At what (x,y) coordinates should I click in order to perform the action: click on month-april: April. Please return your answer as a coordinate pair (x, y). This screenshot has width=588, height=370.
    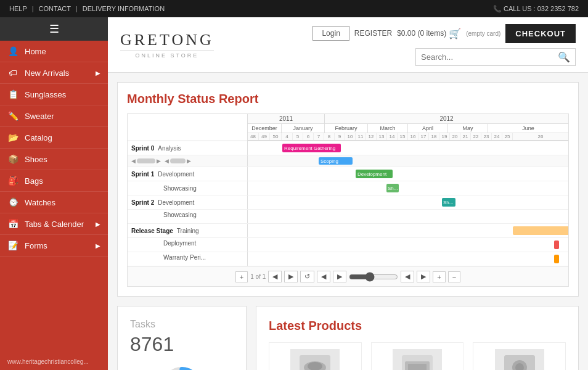
    Looking at the image, I should click on (428, 128).